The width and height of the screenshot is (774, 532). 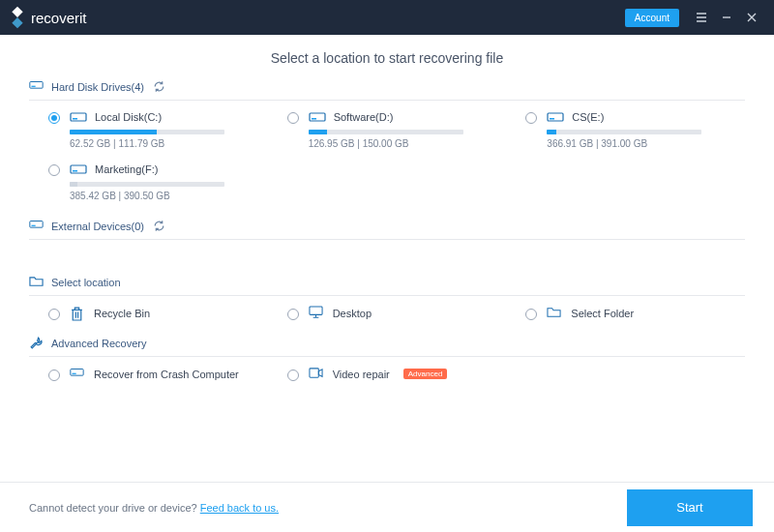 I want to click on recycle-bin-icon, so click(x=77, y=313).